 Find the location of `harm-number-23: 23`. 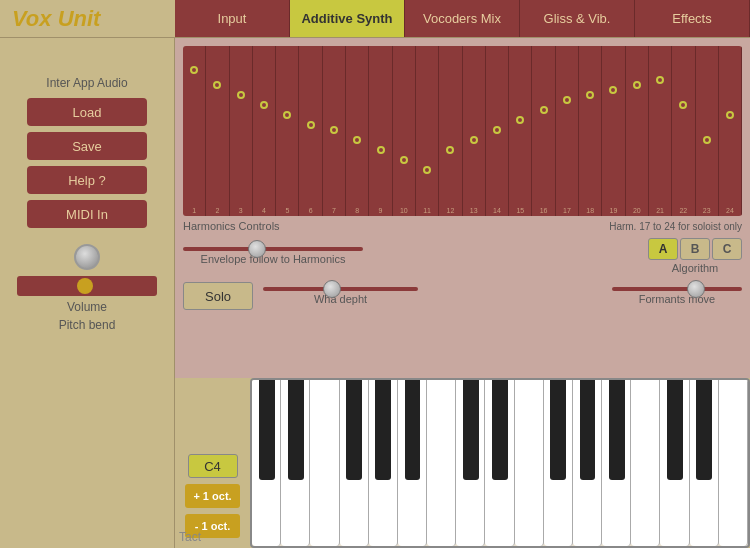

harm-number-23: 23 is located at coordinates (707, 210).